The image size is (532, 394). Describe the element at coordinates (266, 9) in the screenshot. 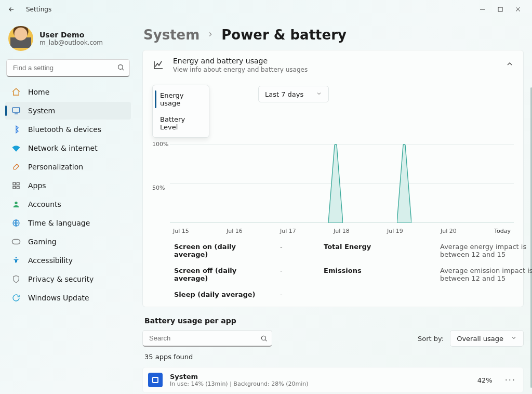

I see `titlebar: Settings` at that location.